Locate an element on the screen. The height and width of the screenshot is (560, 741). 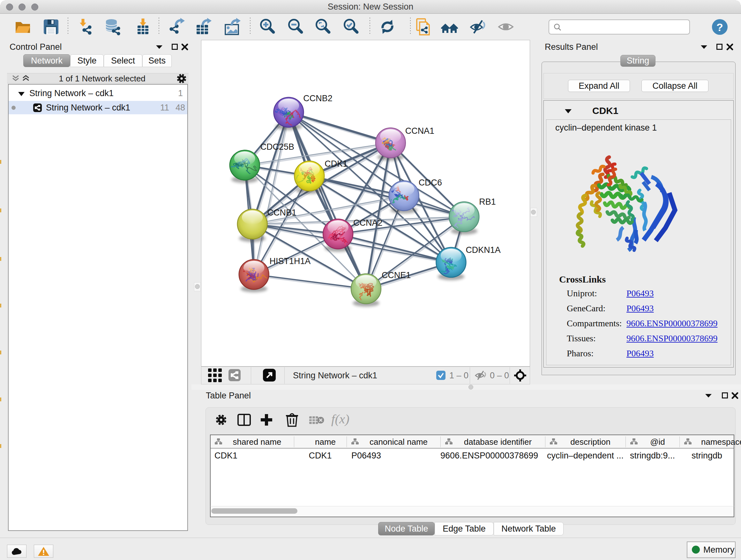
svg-text: CCNB1 is located at coordinates (282, 212).